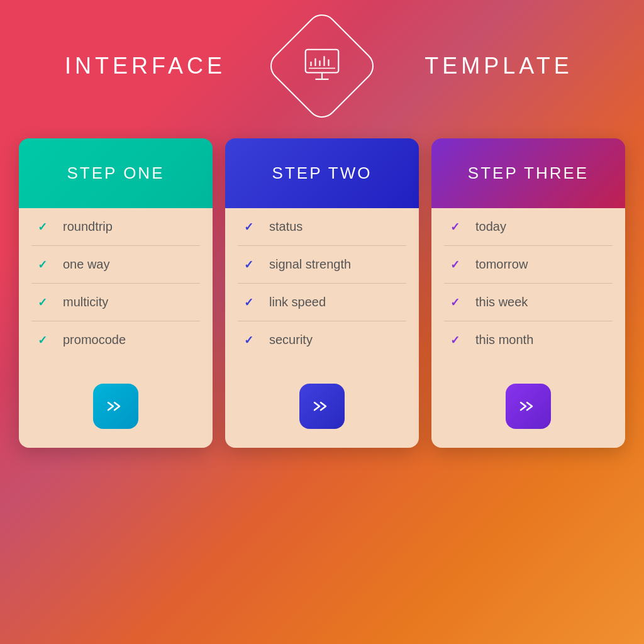  I want to click on item-text: this week, so click(502, 302).